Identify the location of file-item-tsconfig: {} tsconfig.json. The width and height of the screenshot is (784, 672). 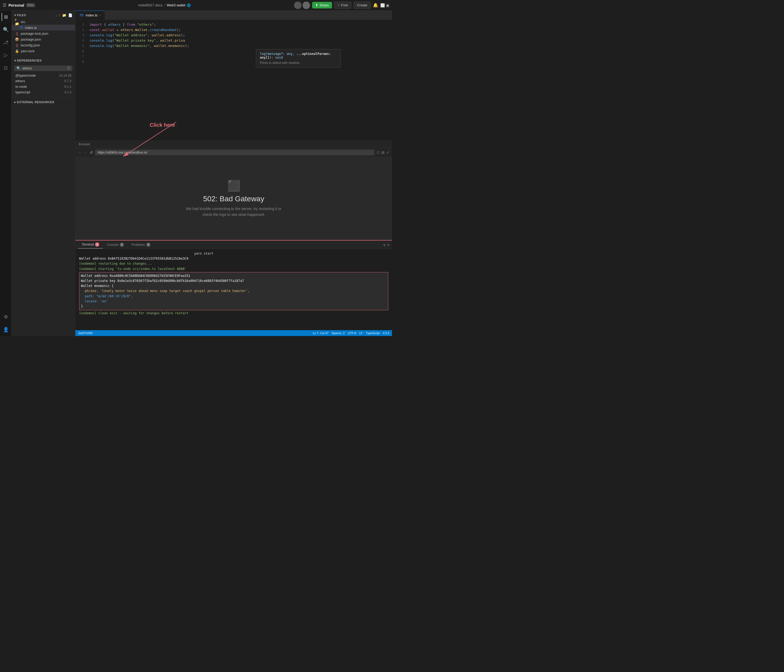
(44, 45).